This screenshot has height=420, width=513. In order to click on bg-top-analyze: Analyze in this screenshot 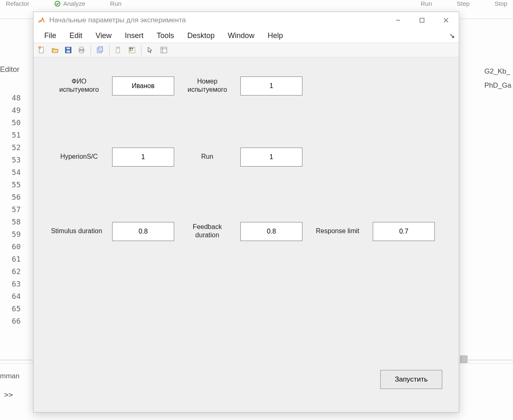, I will do `click(74, 3)`.